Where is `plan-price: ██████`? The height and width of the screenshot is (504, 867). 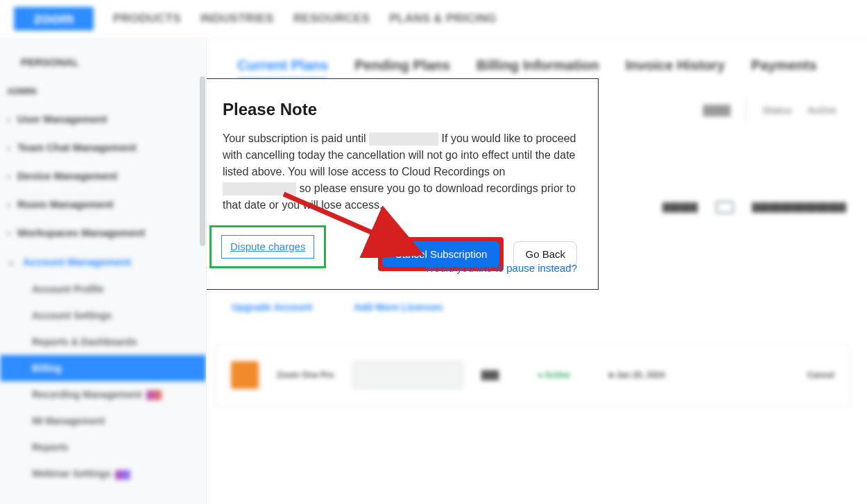
plan-price: ██████ is located at coordinates (680, 207).